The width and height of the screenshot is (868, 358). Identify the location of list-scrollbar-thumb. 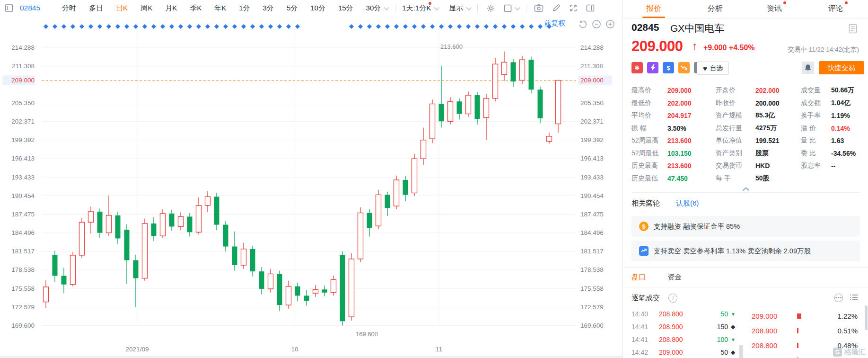
(741, 351).